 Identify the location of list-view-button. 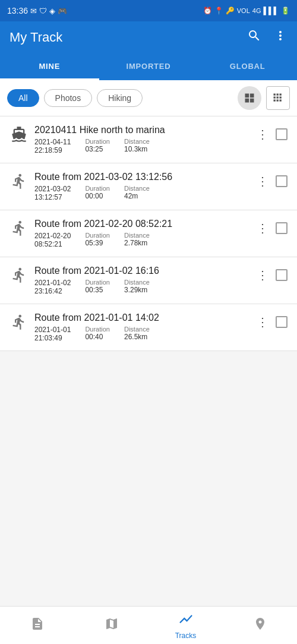
(278, 98).